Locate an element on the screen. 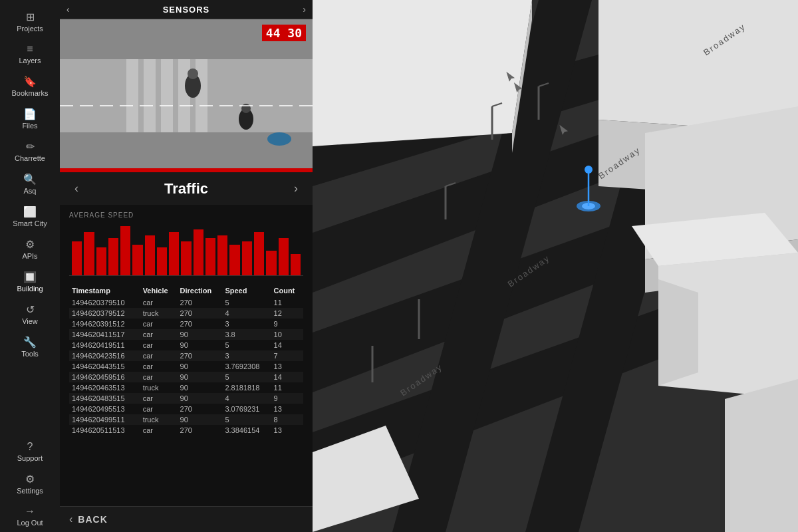 The image size is (798, 532). table-row: 1494620391512car27039 is located at coordinates (186, 324).